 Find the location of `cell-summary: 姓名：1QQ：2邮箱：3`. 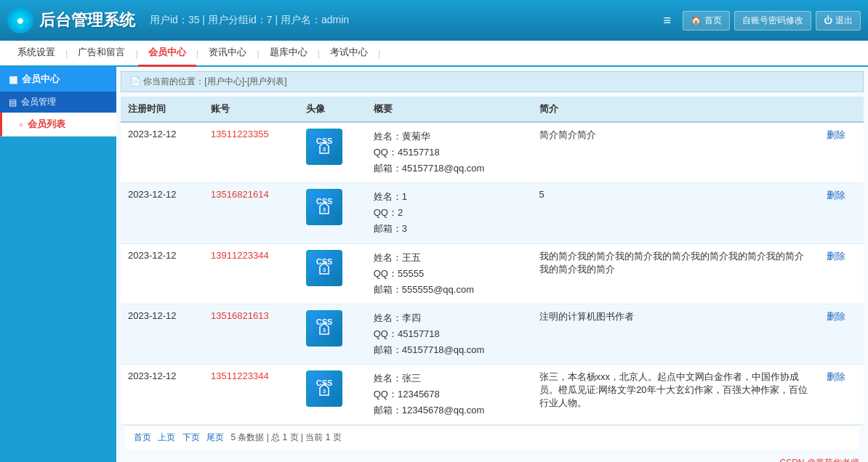

cell-summary: 姓名：1QQ：2邮箱：3 is located at coordinates (449, 214).